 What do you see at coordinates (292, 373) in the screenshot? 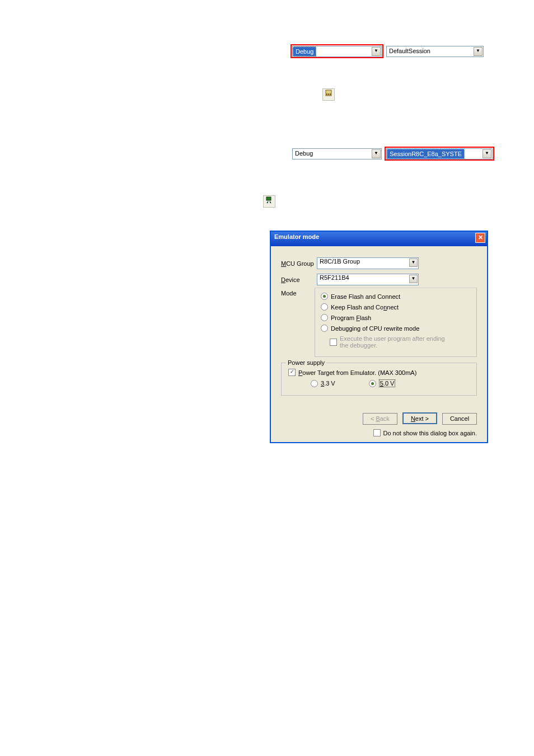
I see `checkbox-icon: ✓` at bounding box center [292, 373].